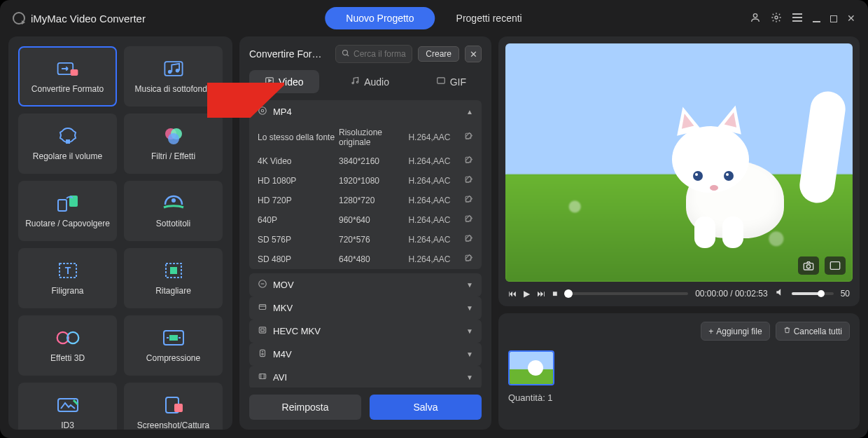  What do you see at coordinates (554, 294) in the screenshot?
I see `stop-button: ■` at bounding box center [554, 294].